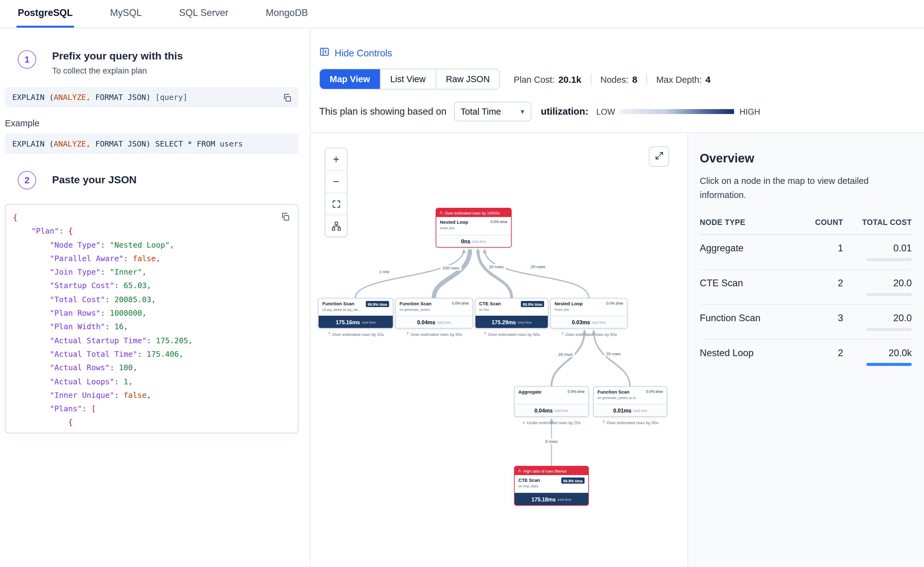 The image size is (924, 567). Describe the element at coordinates (204, 14) in the screenshot. I see `tab-sql-server: SQL Server` at that location.